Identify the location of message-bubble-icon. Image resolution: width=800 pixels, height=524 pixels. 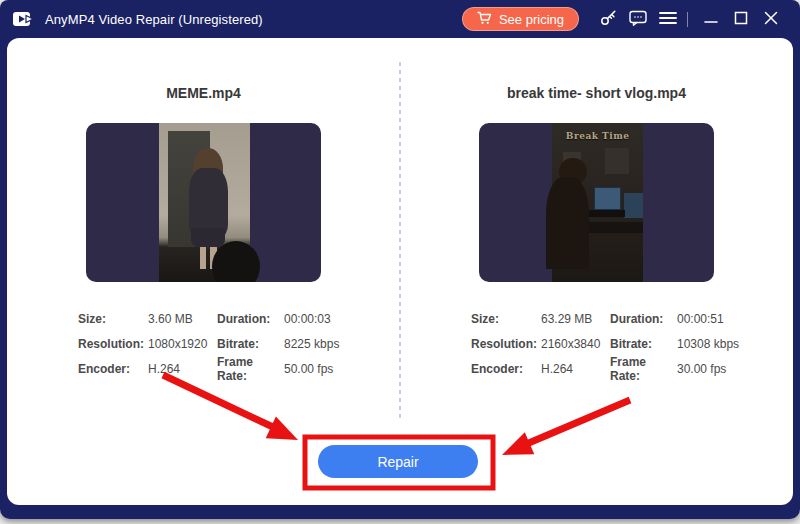
(638, 20).